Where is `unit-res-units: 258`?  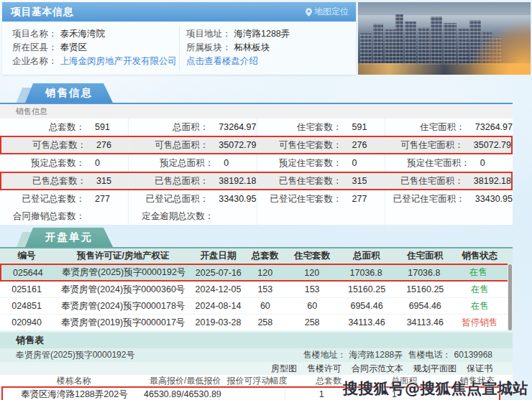 unit-res-units: 258 is located at coordinates (312, 322).